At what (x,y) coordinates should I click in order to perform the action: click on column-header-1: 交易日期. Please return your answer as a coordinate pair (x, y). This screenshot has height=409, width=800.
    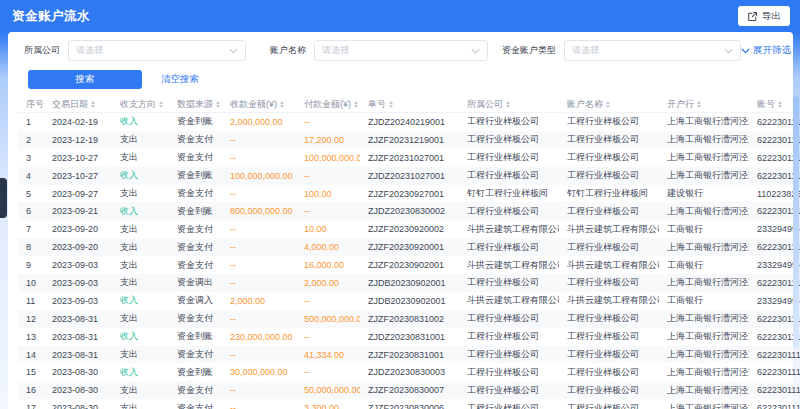
    Looking at the image, I should click on (78, 104).